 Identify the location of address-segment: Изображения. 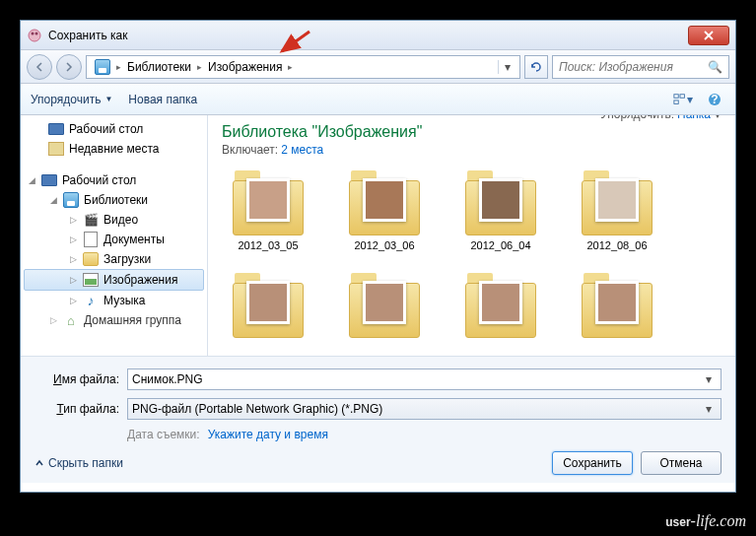
(244, 67).